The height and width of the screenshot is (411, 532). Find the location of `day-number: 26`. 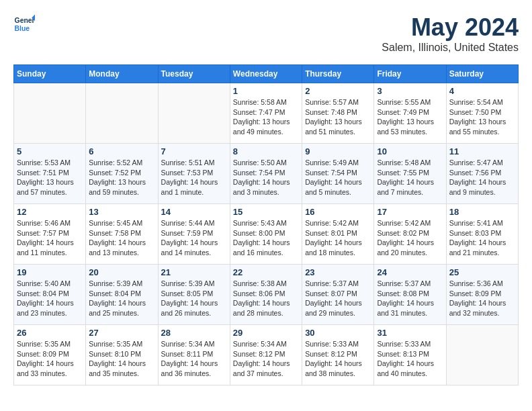

day-number: 26 is located at coordinates (50, 333).